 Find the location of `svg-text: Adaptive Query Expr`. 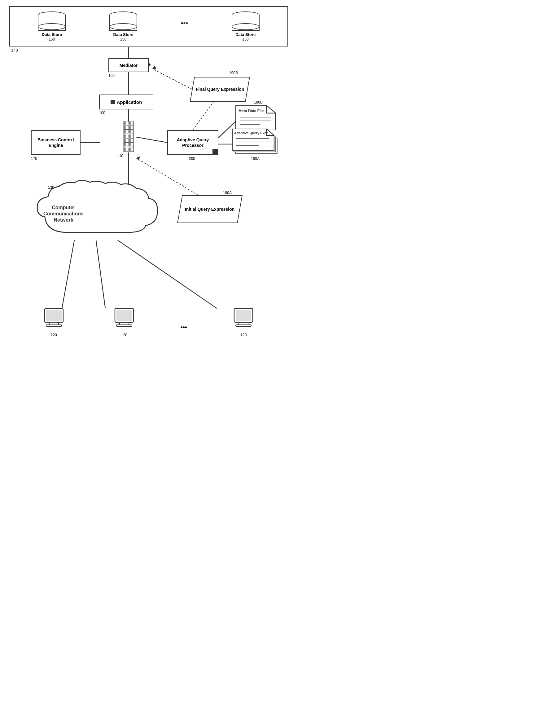

svg-text: Adaptive Query Expr is located at coordinates (251, 133).